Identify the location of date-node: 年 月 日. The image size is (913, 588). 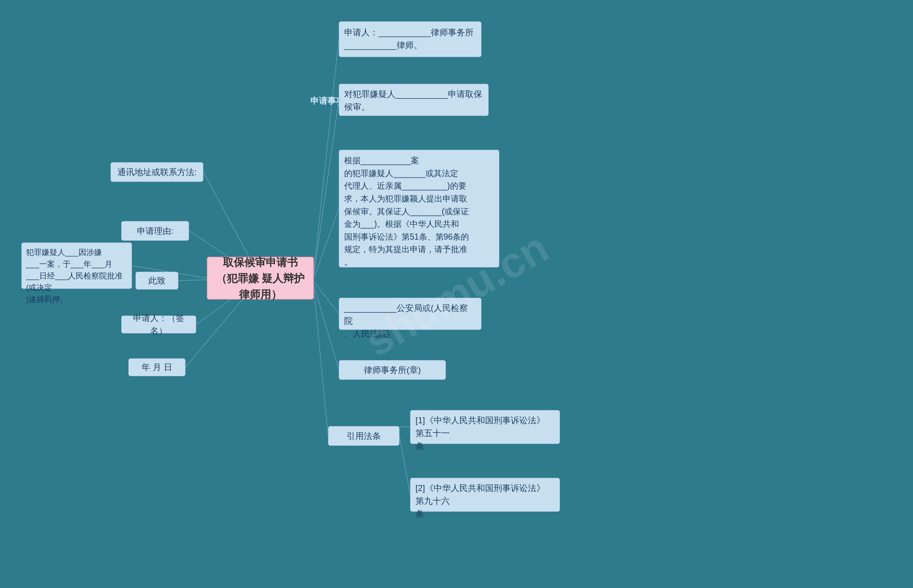
(157, 367).